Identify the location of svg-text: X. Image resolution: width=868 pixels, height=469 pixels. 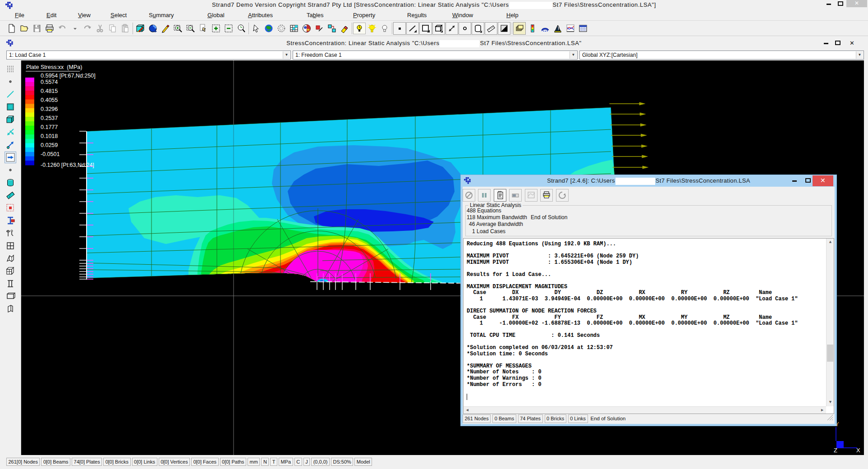
(859, 450).